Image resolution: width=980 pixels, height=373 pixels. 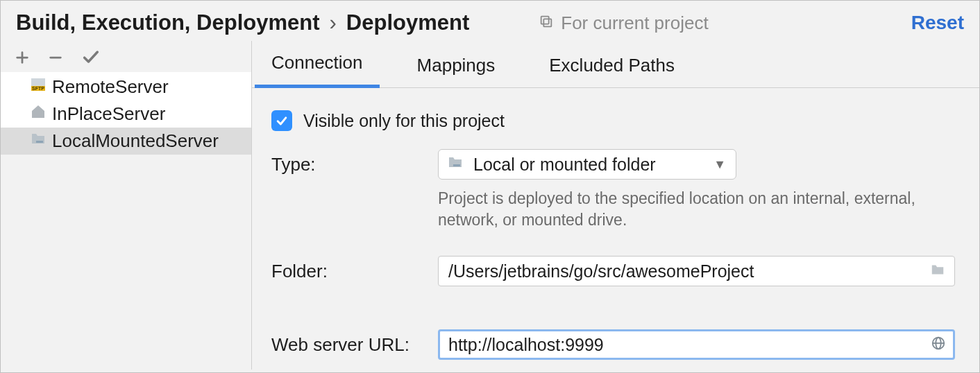 I want to click on type-hint: Project is deployed to the specified loc…, so click(x=699, y=209).